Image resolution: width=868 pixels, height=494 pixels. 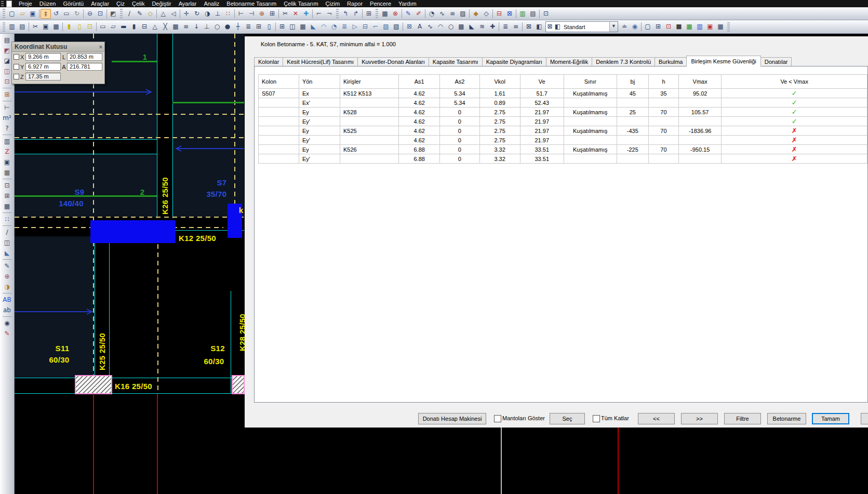 What do you see at coordinates (420, 27) in the screenshot?
I see `text-icon: A` at bounding box center [420, 27].